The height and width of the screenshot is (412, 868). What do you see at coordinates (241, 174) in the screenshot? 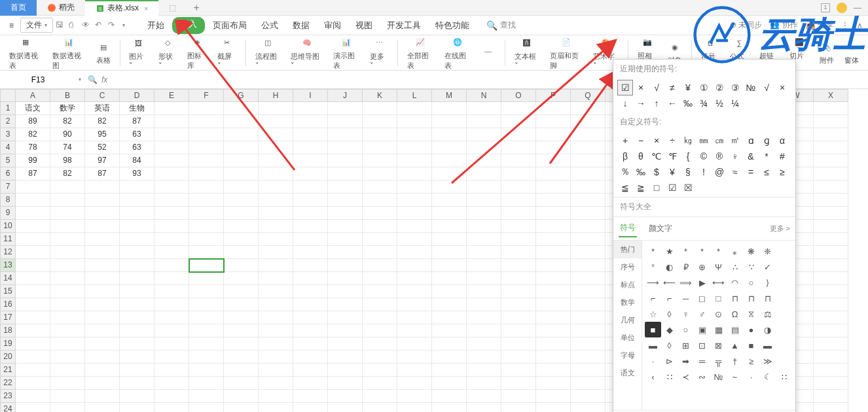
I see `cell-G6` at bounding box center [241, 174].